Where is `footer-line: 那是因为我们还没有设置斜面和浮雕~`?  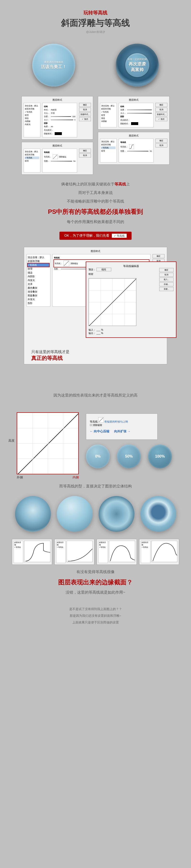 footer-line: 那是因为我们还没有设置斜面和浮雕~ is located at coordinates (96, 616).